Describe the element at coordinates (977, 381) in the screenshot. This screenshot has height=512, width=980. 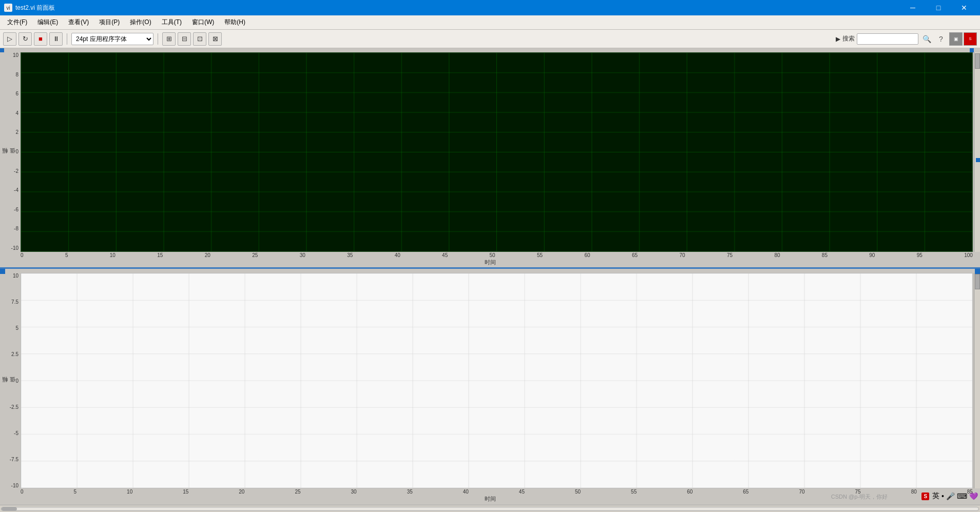
I see `right-scrollbar-bottom` at that location.